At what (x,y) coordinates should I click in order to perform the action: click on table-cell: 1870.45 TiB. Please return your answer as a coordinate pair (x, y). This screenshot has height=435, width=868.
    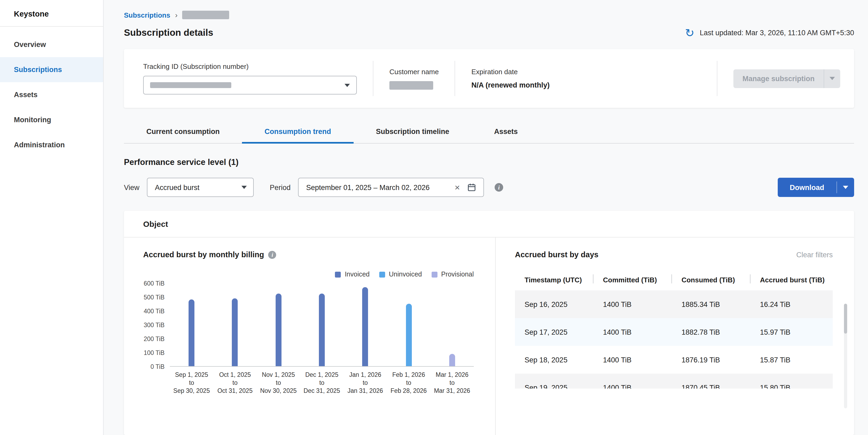
    Looking at the image, I should click on (711, 386).